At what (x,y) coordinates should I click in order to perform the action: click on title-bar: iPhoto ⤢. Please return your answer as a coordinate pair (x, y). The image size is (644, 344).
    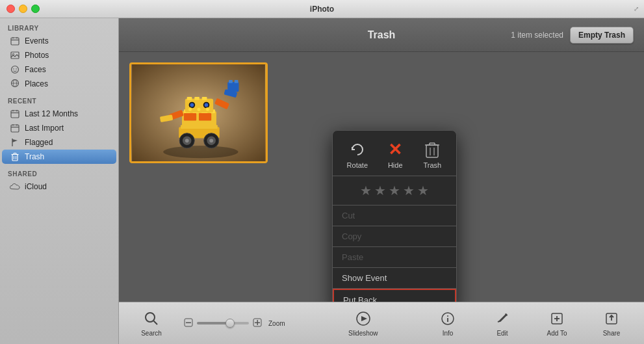
    Looking at the image, I should click on (322, 9).